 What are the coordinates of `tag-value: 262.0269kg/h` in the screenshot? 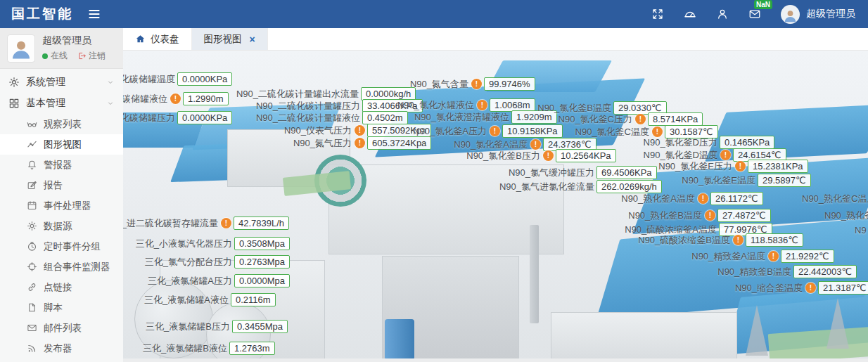 It's located at (629, 187).